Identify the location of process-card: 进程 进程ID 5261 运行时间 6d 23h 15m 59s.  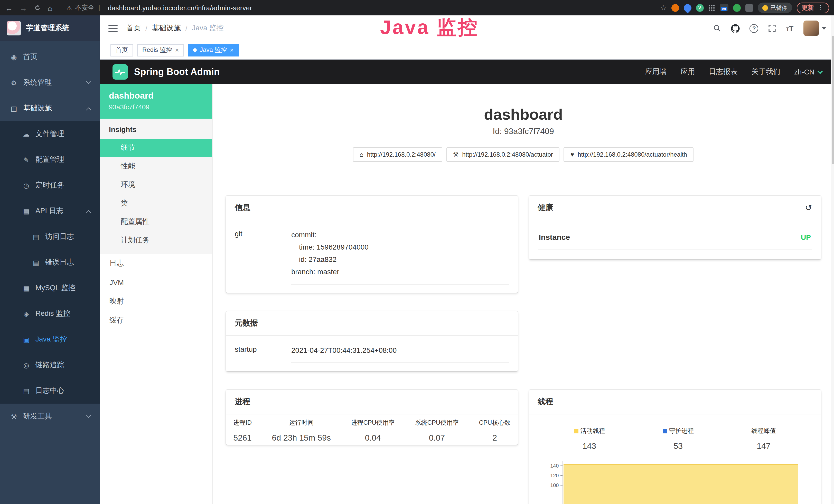
(372, 417).